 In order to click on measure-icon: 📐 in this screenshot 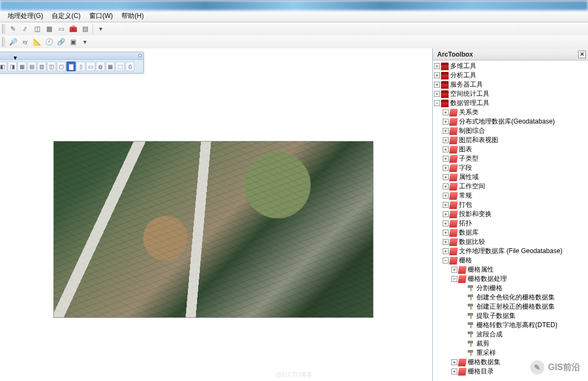, I will do `click(37, 42)`.